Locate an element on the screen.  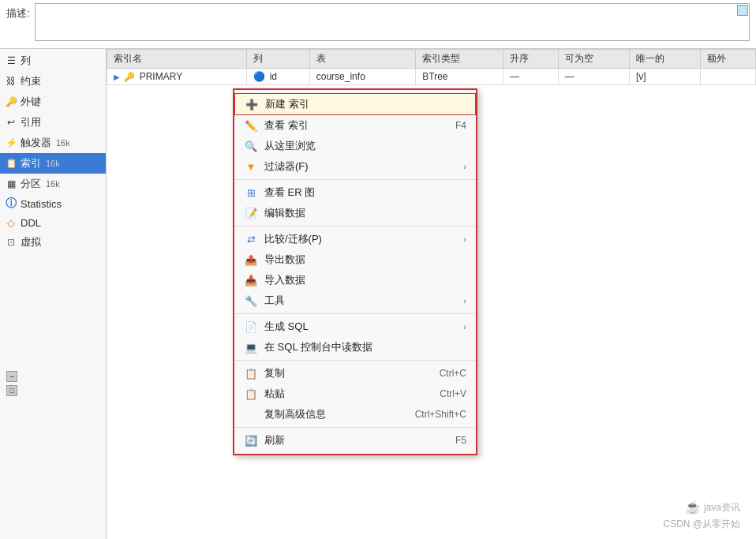
sidebar-item-label-foreign-keys: 外键 is located at coordinates (31, 102).